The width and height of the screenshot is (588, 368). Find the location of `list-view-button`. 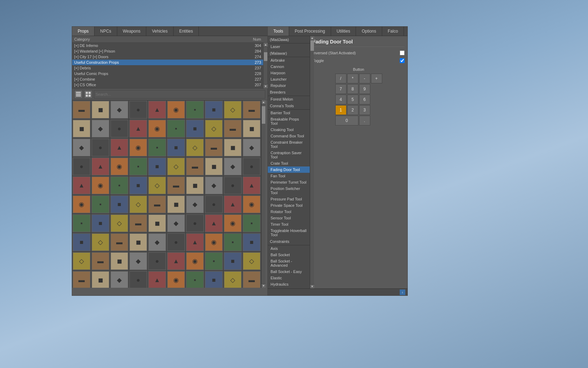

list-view-button is located at coordinates (78, 94).